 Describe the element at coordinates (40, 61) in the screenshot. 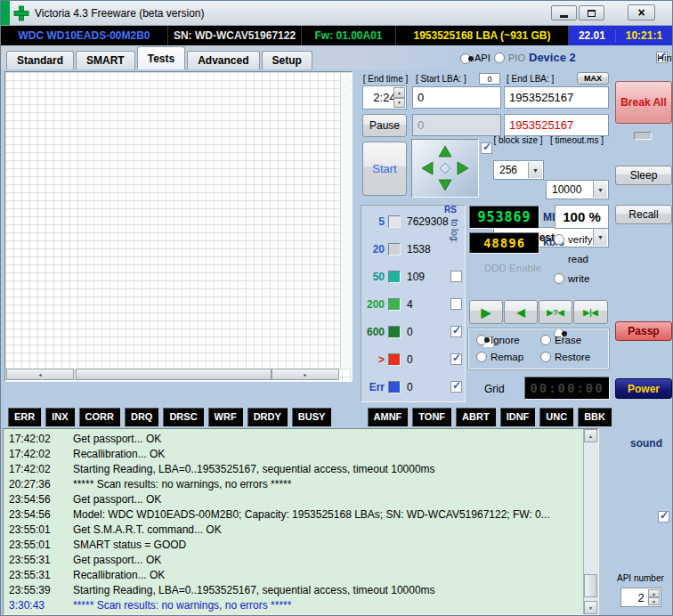

I see `tab-standard: Standard` at that location.